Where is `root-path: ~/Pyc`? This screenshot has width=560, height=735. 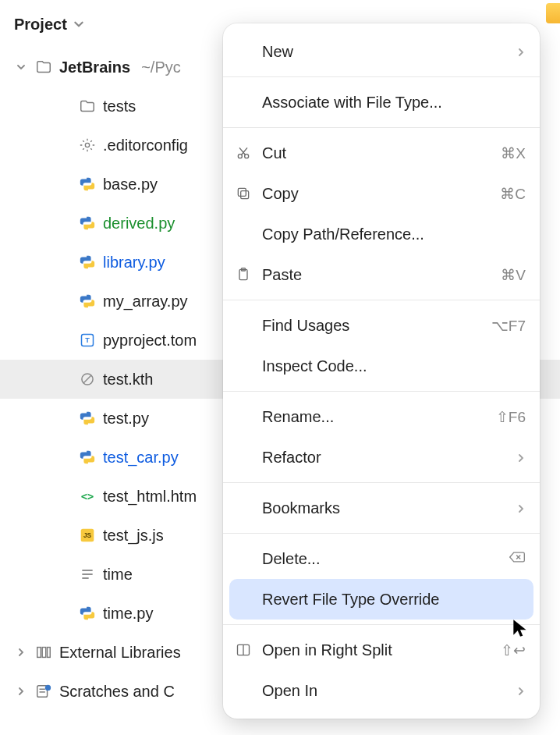
root-path: ~/Pyc is located at coordinates (161, 67).